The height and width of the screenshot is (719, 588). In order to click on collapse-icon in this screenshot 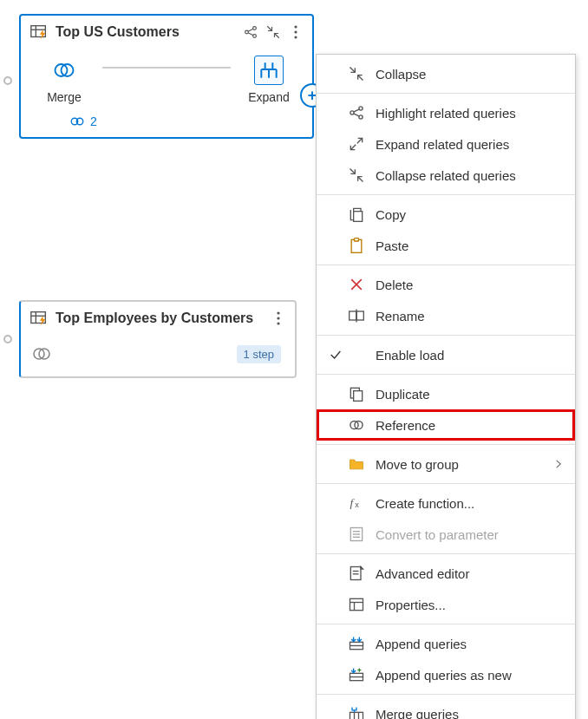, I will do `click(356, 74)`.